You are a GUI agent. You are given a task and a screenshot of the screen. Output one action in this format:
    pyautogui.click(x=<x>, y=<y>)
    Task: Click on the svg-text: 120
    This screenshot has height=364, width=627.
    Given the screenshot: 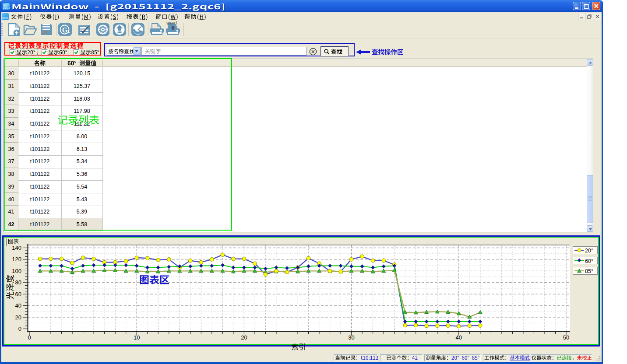 What is the action you would take?
    pyautogui.click(x=17, y=259)
    